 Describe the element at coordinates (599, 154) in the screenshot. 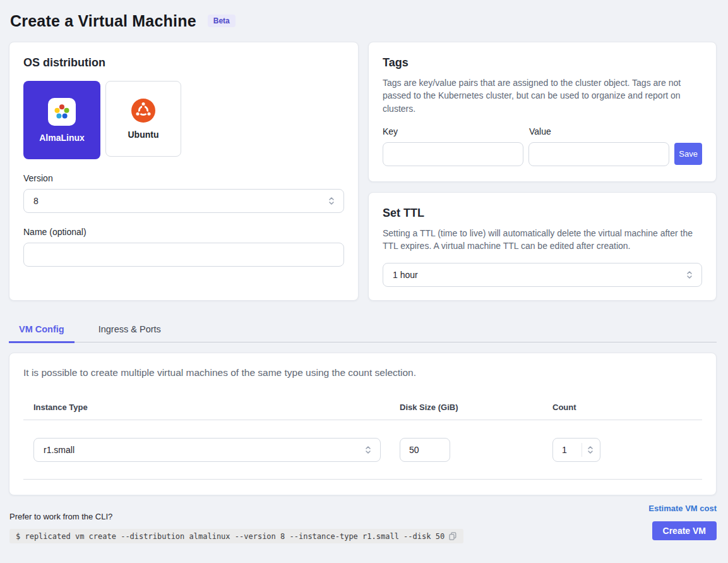

I see `tag-value-input` at that location.